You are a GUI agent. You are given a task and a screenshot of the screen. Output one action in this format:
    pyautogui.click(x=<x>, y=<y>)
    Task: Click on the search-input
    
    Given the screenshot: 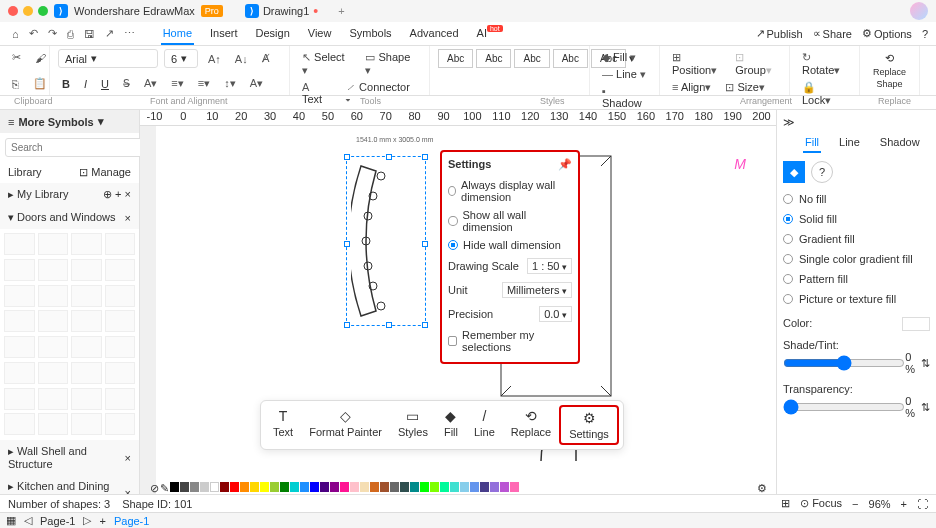 What is the action you would take?
    pyautogui.click(x=74, y=148)
    